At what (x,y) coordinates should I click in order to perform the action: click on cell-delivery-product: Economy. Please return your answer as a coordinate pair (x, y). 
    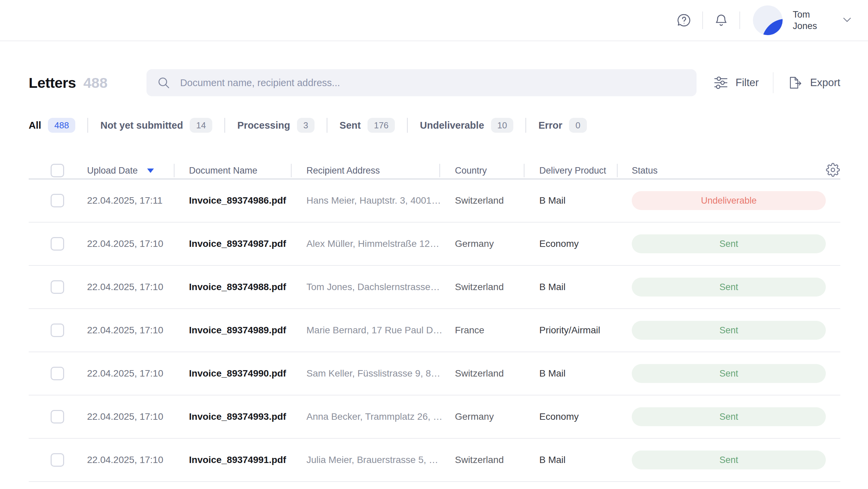
    Looking at the image, I should click on (586, 244).